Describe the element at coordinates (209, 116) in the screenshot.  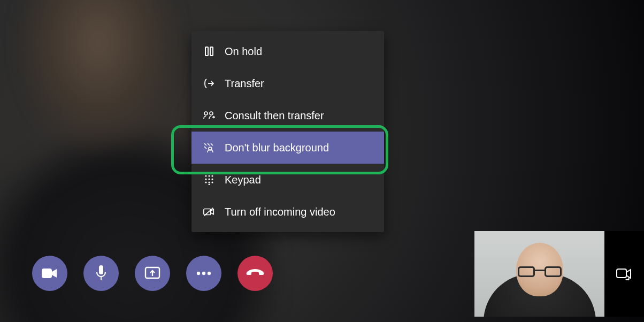
I see `consult-transfer-icon` at that location.